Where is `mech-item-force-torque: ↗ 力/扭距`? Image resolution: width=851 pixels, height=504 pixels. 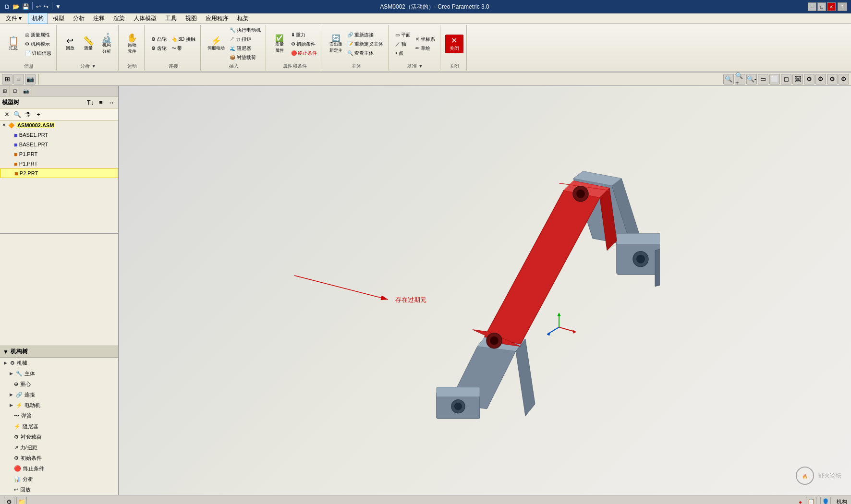
mech-item-force-torque: ↗ 力/扭距 is located at coordinates (59, 447).